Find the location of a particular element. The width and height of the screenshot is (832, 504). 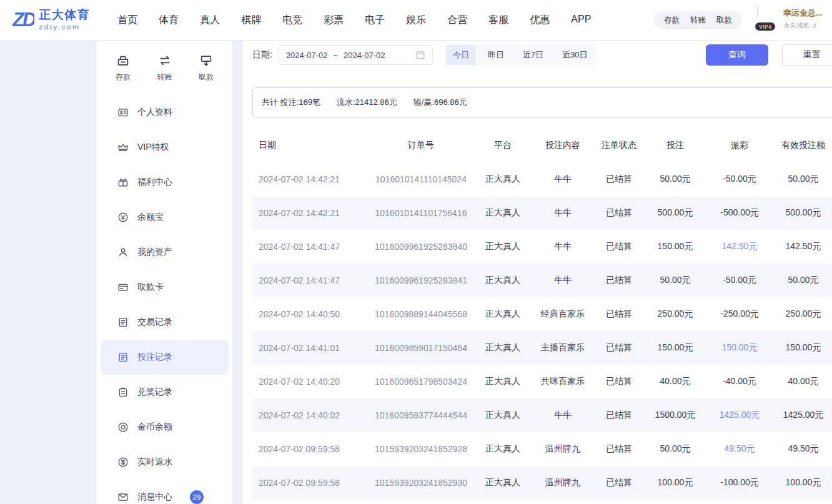

cell-valid_bet: 150.00元 is located at coordinates (802, 348).